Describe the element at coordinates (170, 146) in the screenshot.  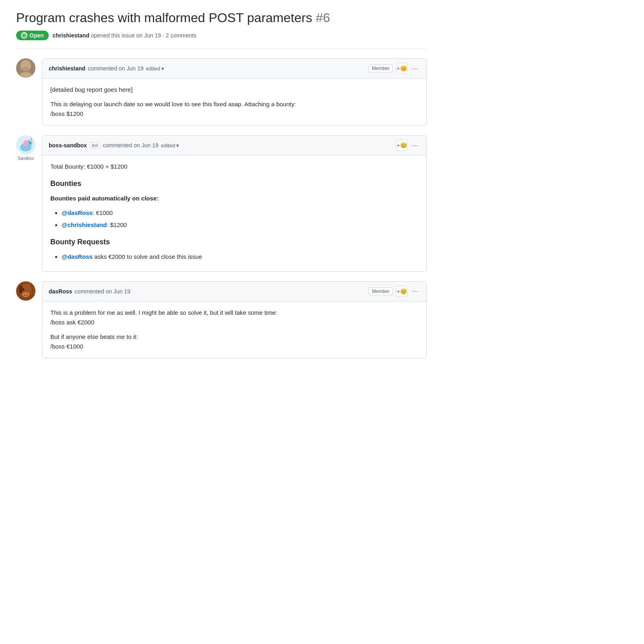
I see `edited-dropdown-2: edited ▾` at that location.